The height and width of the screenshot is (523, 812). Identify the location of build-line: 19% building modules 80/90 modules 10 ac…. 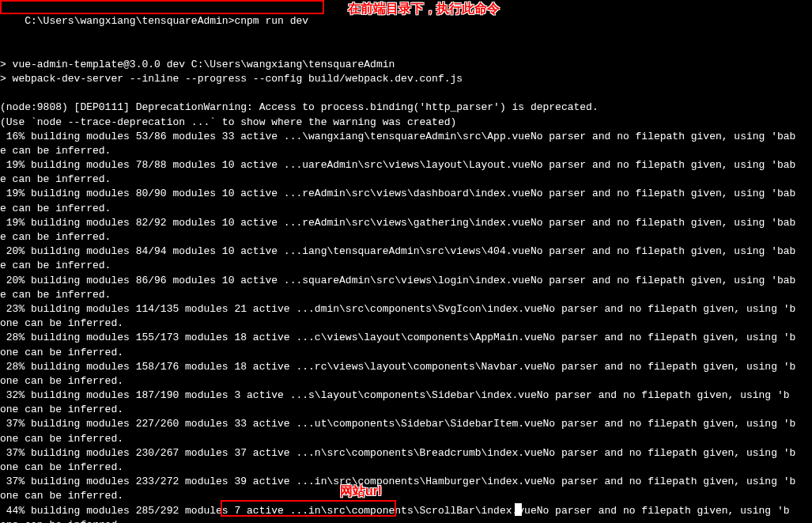
(406, 194).